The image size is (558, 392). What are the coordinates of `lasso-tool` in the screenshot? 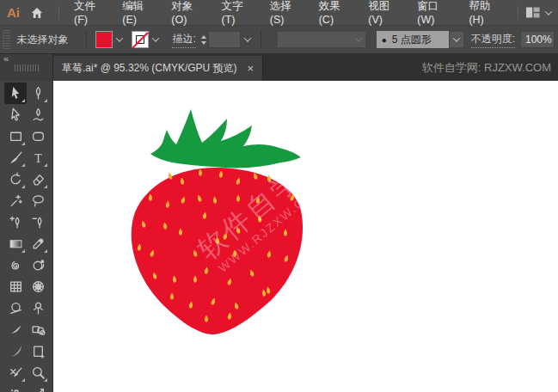 It's located at (38, 201).